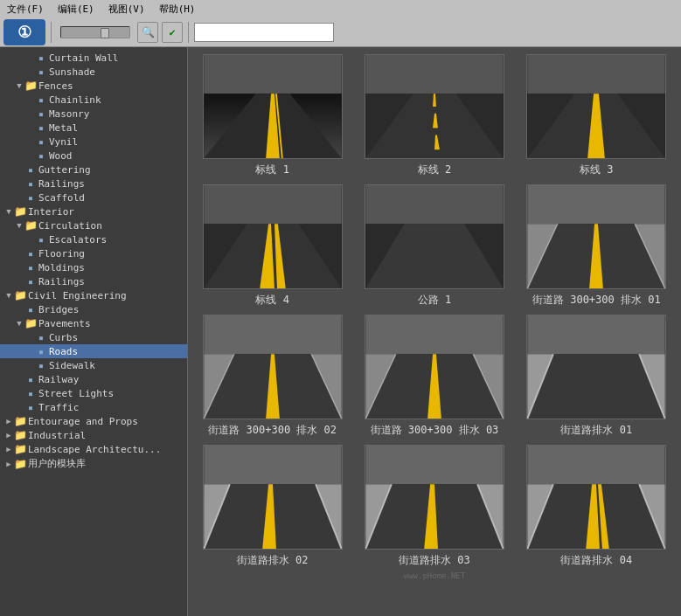 This screenshot has height=616, width=681. I want to click on toolbar-search-btn: 🔍, so click(148, 32).